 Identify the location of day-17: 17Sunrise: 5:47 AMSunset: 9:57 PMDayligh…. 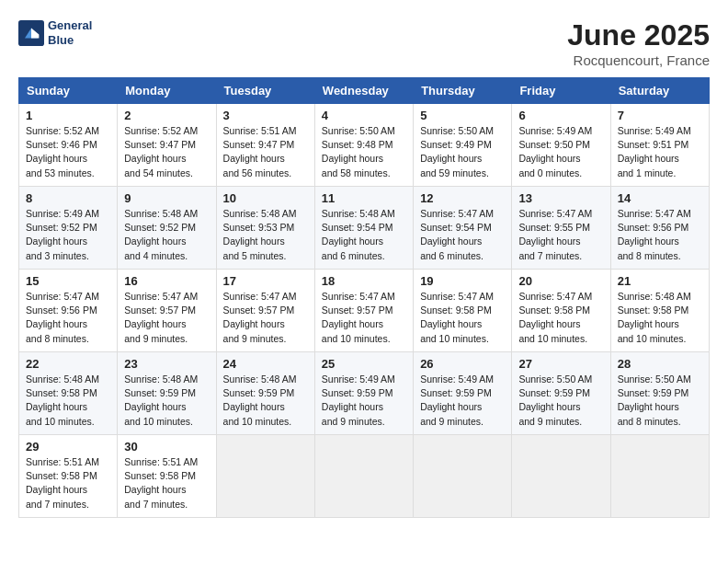
(265, 311).